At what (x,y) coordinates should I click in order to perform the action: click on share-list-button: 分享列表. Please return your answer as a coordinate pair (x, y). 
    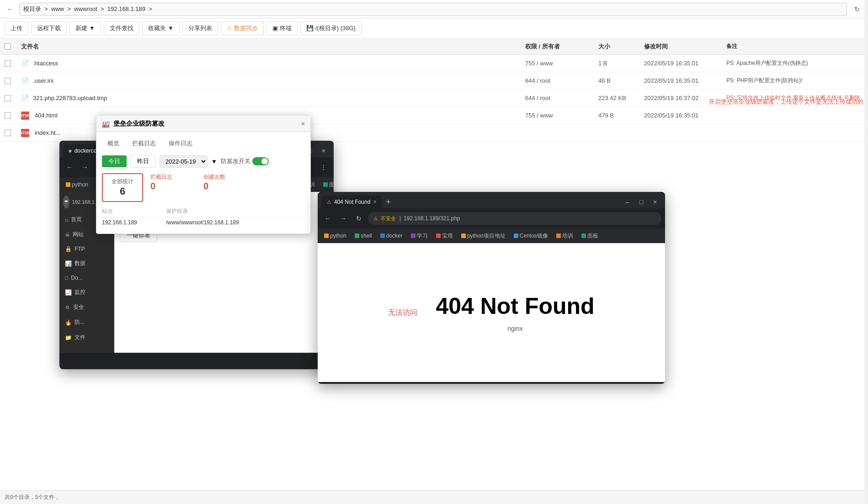
    Looking at the image, I should click on (200, 28).